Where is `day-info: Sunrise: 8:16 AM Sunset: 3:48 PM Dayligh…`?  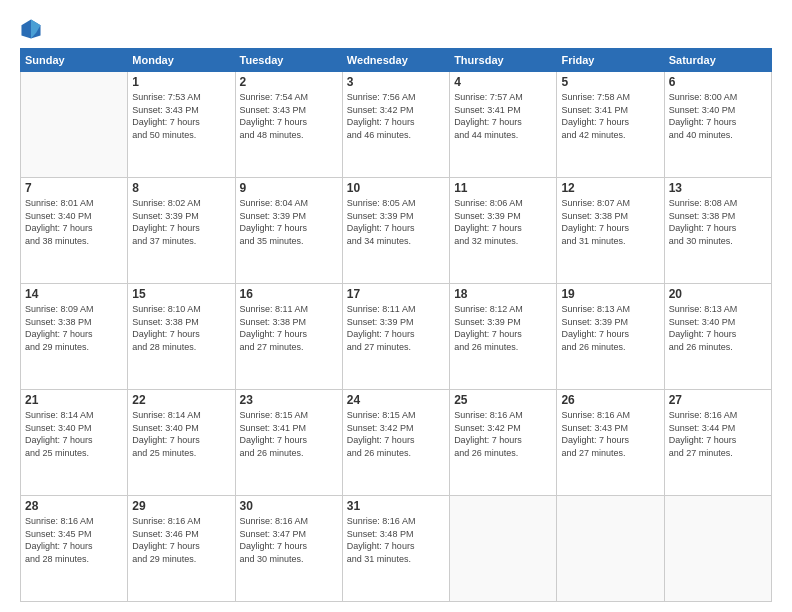 day-info: Sunrise: 8:16 AM Sunset: 3:48 PM Dayligh… is located at coordinates (396, 540).